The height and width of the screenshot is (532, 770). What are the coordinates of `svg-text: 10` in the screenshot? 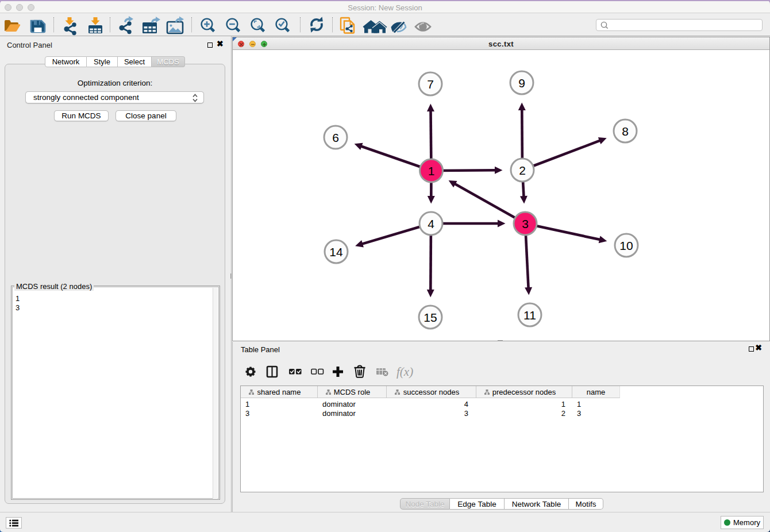 It's located at (626, 246).